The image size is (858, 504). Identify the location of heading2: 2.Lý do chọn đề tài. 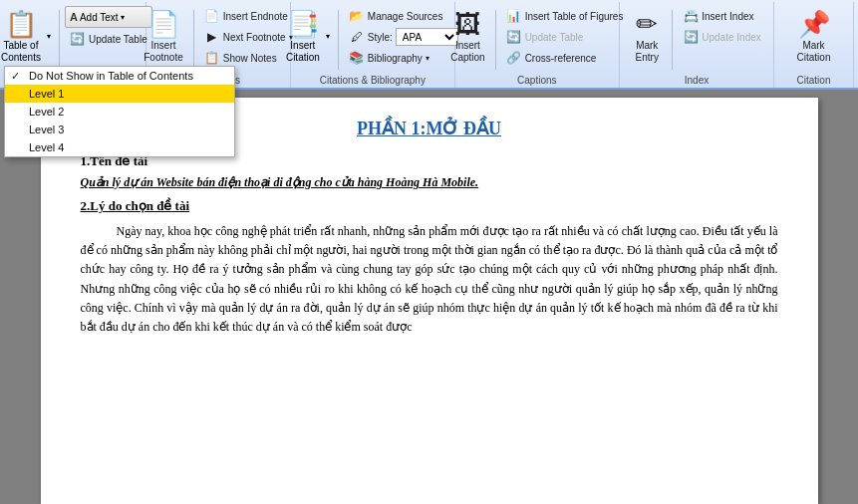
(429, 206).